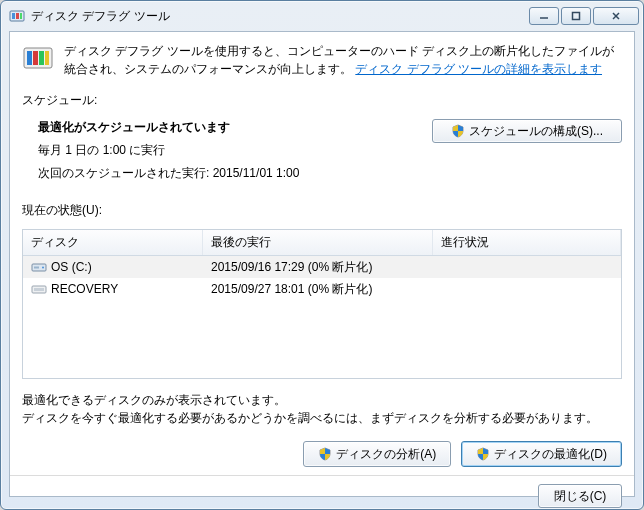 This screenshot has width=644, height=510. I want to click on analyze-button: ディスクの分析(A), so click(377, 454).